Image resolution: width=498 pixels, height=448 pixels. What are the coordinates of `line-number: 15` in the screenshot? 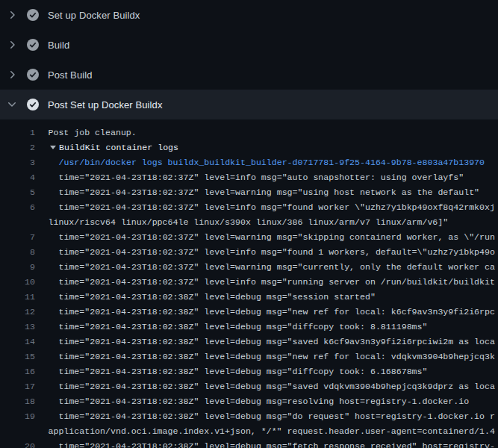 It's located at (18, 357).